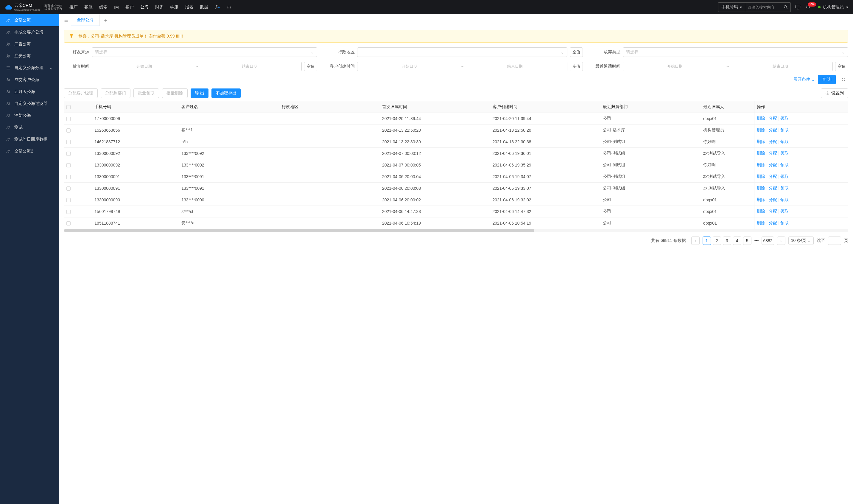 This screenshot has height=504, width=853. Describe the element at coordinates (69, 107) in the screenshot. I see `select-all-checkbox` at that location.